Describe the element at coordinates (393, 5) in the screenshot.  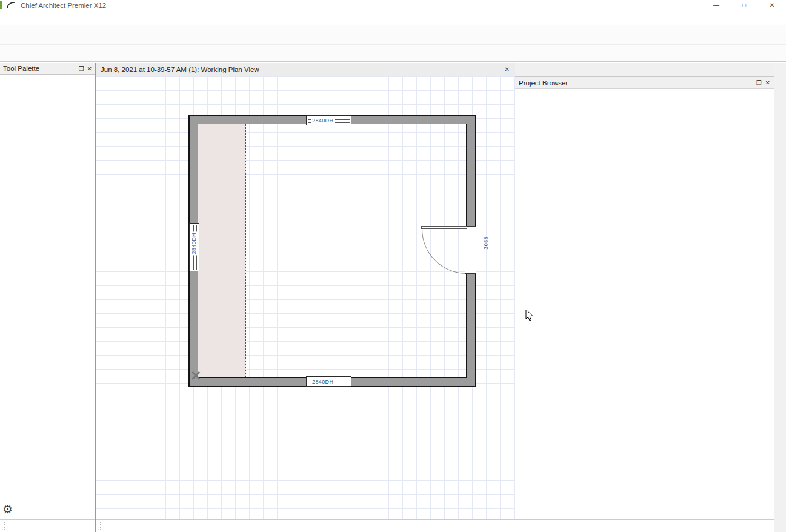
I see `title-bar: Chief Architect Premier X12 — □ ✕` at that location.